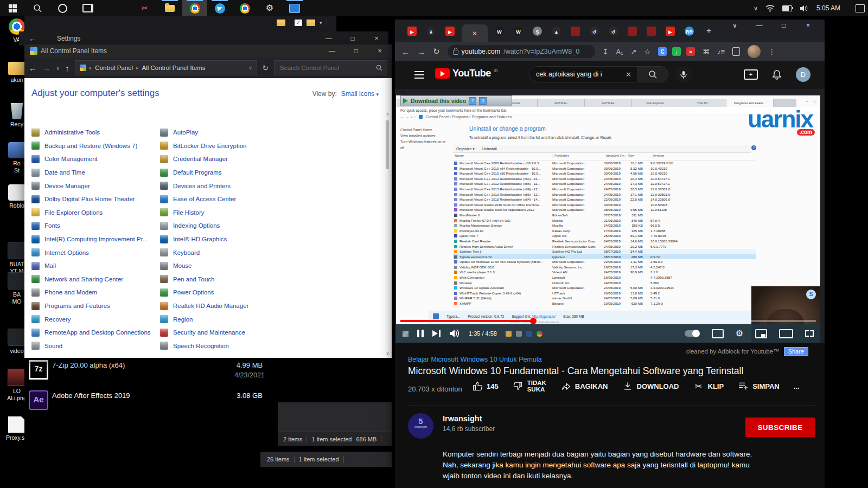  What do you see at coordinates (224, 293) in the screenshot?
I see `control-panel-item: Power Options` at bounding box center [224, 293].